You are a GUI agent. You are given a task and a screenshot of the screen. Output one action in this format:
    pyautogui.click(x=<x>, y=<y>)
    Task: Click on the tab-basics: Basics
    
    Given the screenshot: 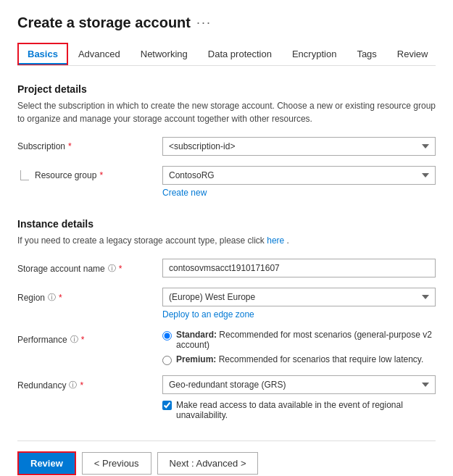 What is the action you would take?
    pyautogui.click(x=43, y=54)
    